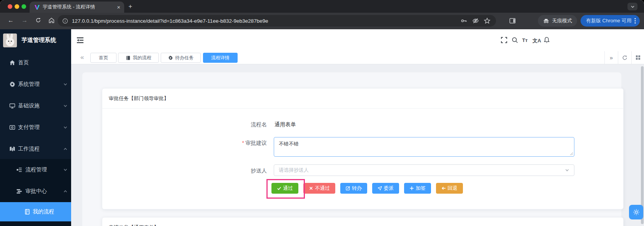 The width and height of the screenshot is (644, 226). Describe the element at coordinates (363, 222) in the screenshot. I see `application-info-card: 申请信息【通用表单】` at that location.